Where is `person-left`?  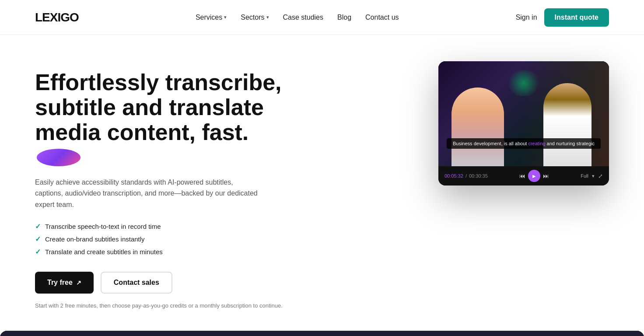
person-left is located at coordinates (478, 127).